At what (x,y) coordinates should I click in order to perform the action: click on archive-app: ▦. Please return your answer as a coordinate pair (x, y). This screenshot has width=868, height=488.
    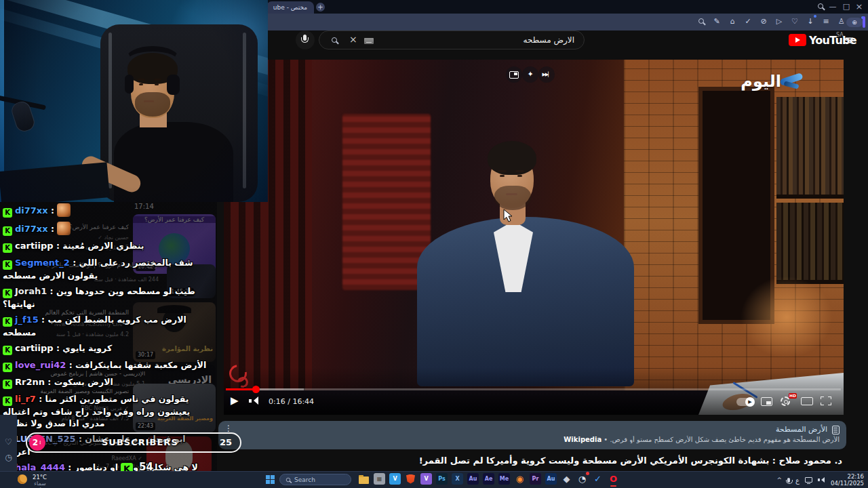
    Looking at the image, I should click on (380, 479).